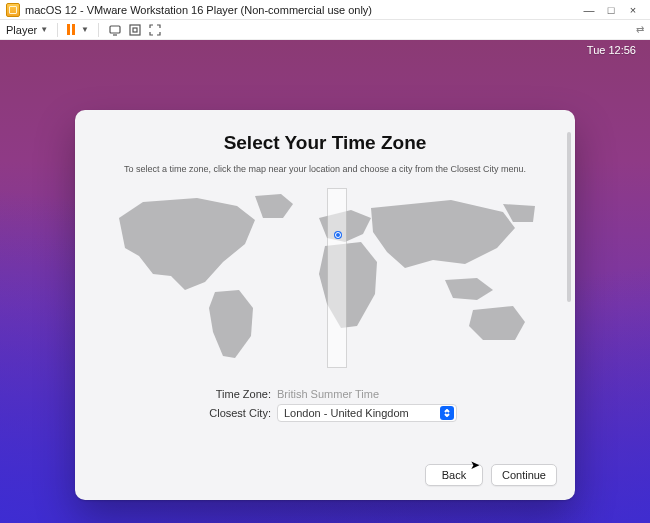  What do you see at coordinates (155, 30) in the screenshot?
I see `unity-icon` at bounding box center [155, 30].